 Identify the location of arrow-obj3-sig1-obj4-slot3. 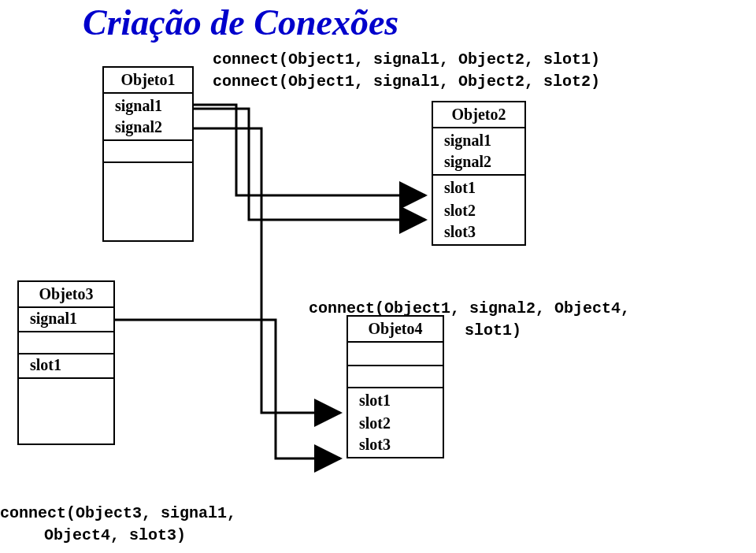
(228, 389).